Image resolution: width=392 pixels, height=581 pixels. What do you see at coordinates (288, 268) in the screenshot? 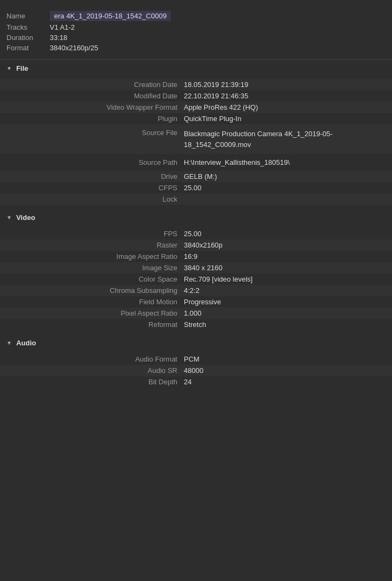
I see `video-prop-value: 3840 x 2160` at bounding box center [288, 268].